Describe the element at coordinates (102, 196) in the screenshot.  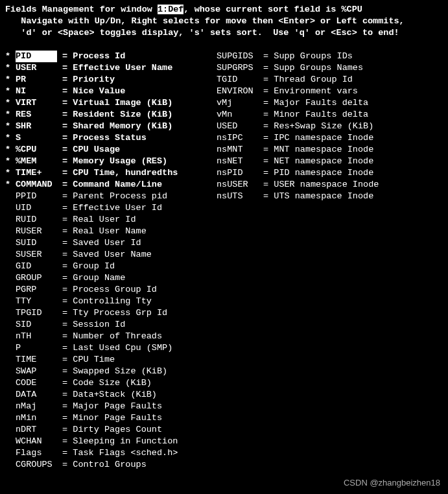
I see `field-row: PPID = Parent Process pid` at that location.